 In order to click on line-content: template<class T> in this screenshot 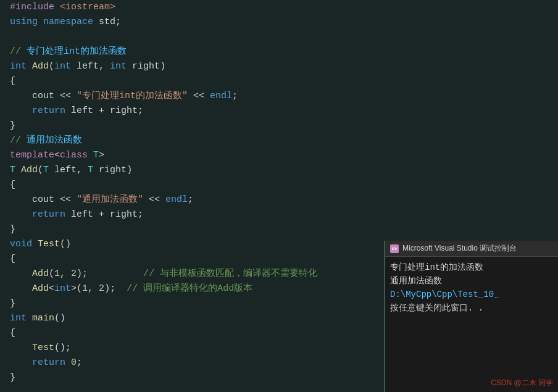, I will do `click(281, 156)`.